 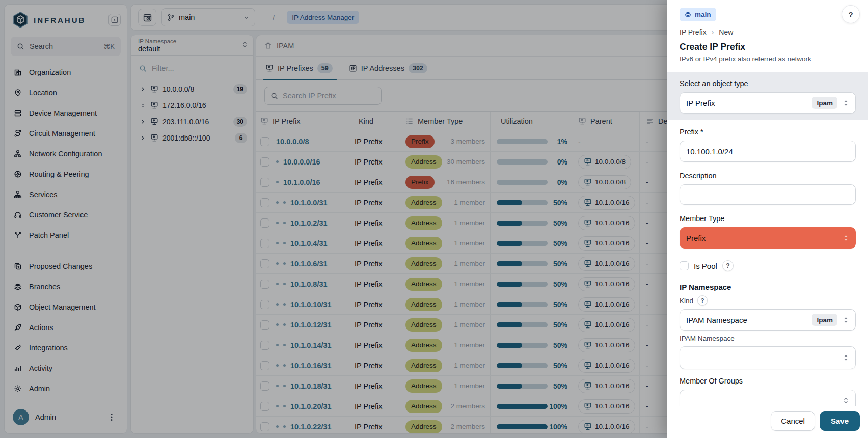 I want to click on object-type-select: IP Prefix Ipam, so click(x=768, y=103).